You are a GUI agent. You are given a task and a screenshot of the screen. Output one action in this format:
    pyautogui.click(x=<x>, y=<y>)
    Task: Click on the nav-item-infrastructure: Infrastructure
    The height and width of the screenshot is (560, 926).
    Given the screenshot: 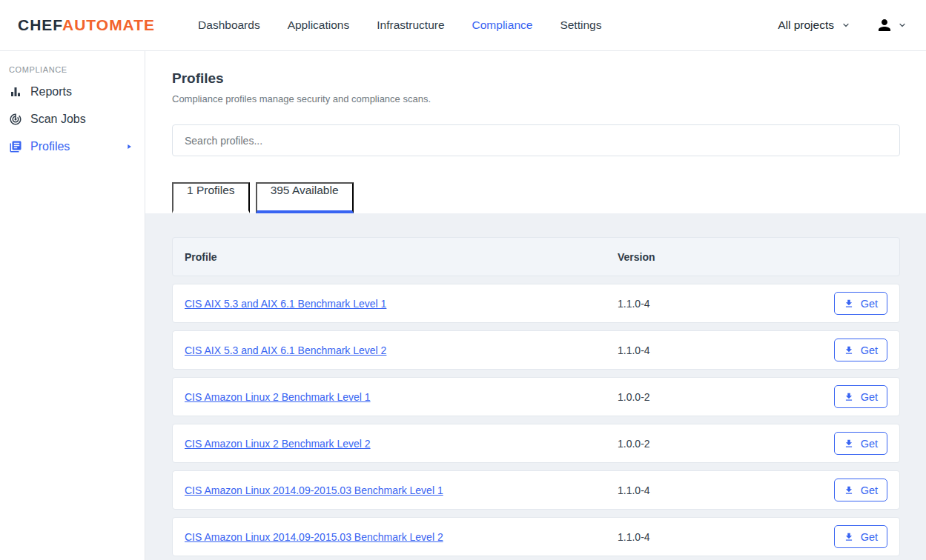 What is the action you would take?
    pyautogui.click(x=411, y=25)
    